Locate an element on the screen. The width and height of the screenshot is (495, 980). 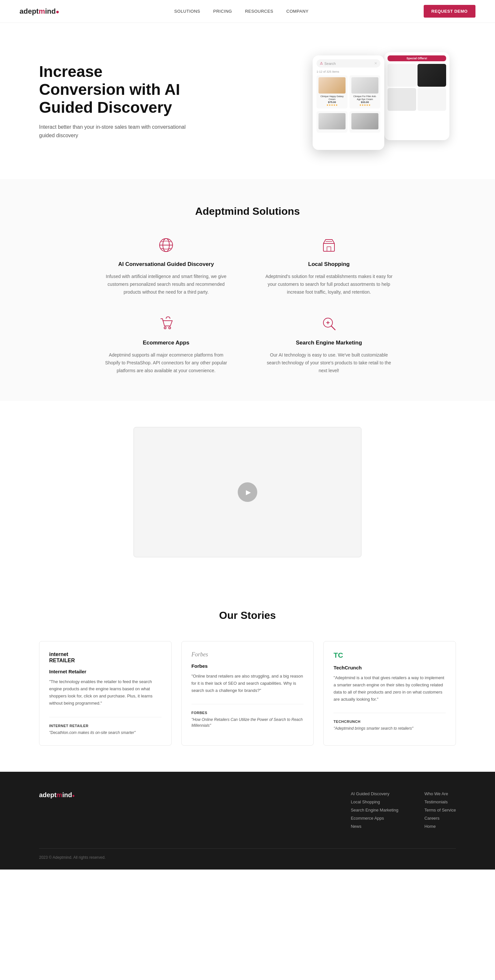
techcrunch-source-label: TECHCRUNCH is located at coordinates (390, 722).